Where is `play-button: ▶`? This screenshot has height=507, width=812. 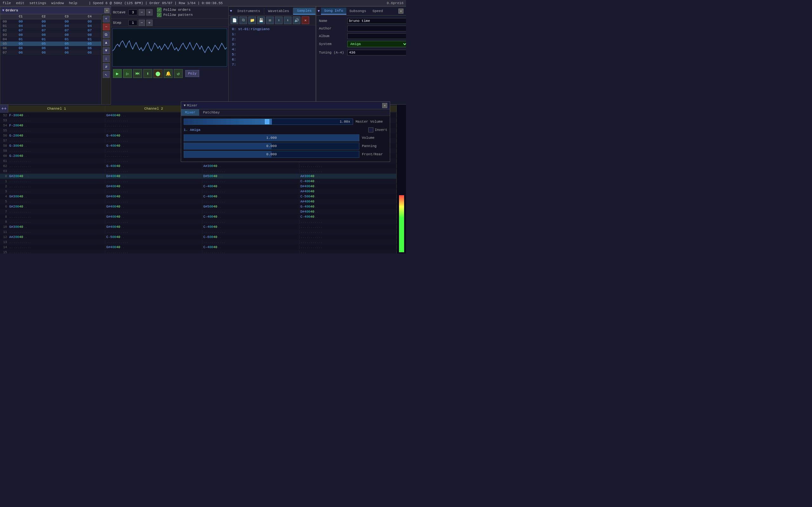 play-button: ▶ is located at coordinates (117, 73).